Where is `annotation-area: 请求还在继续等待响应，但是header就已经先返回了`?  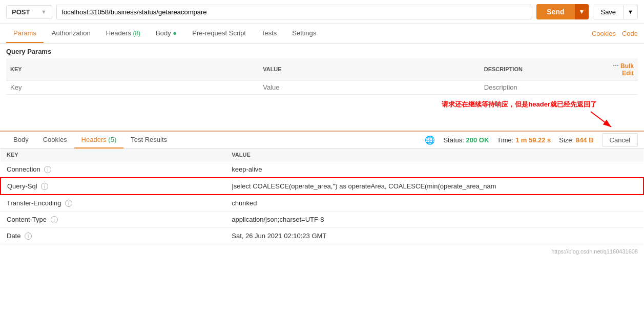
annotation-area: 请求还在继续等待响应，但是header就已经先返回了 is located at coordinates (322, 113).